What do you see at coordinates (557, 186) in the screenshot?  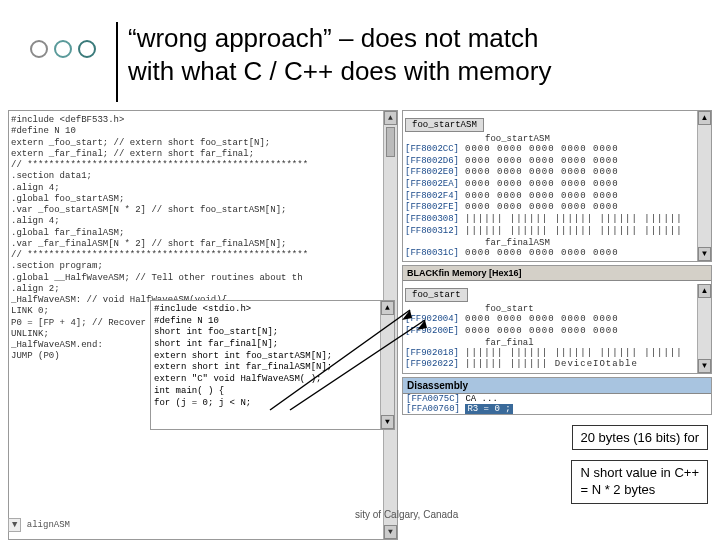 I see `memory-pane-1: foo_startASM foo_startASM [FF8002CC]0000…` at bounding box center [557, 186].